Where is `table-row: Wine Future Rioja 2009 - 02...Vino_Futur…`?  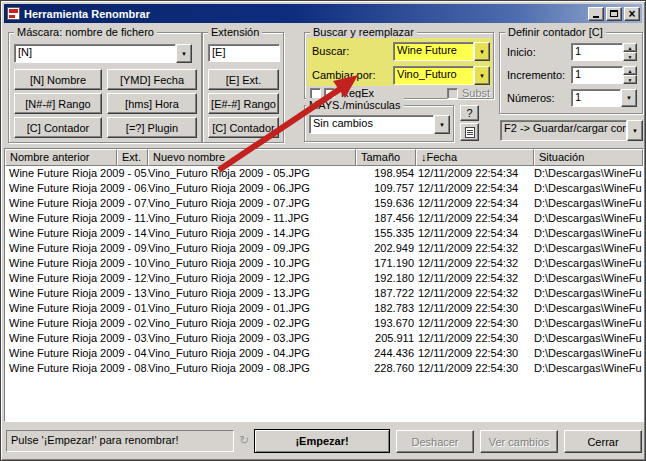
table-row: Wine Future Rioja 2009 - 02...Vino_Futur… is located at coordinates (324, 324).